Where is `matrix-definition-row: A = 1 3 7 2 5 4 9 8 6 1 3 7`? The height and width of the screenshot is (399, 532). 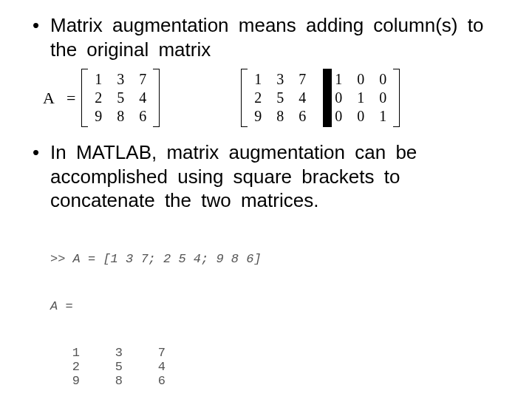
matrix-definition-row: A = 1 3 7 2 5 4 9 8 6 1 3 7 is located at coordinates (273, 98).